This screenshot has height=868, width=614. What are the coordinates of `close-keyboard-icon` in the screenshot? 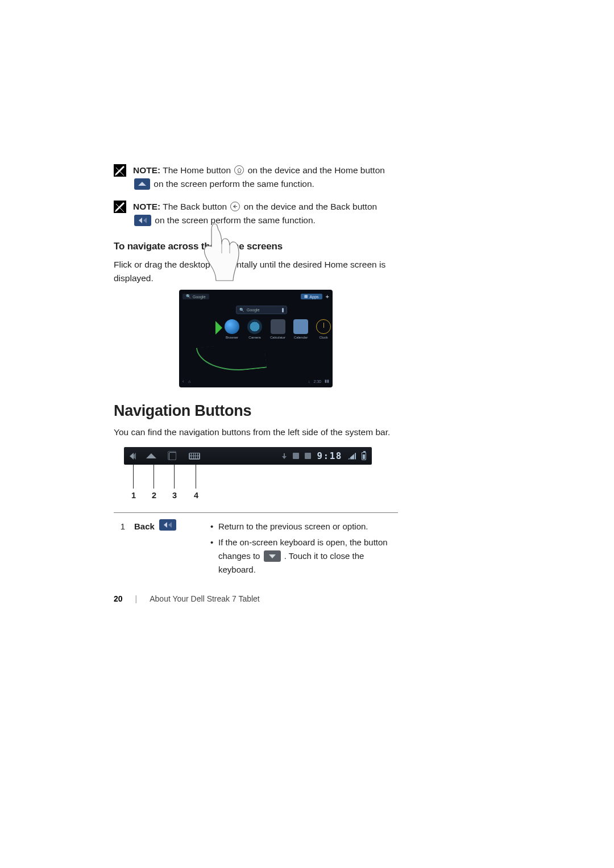 It's located at (272, 556).